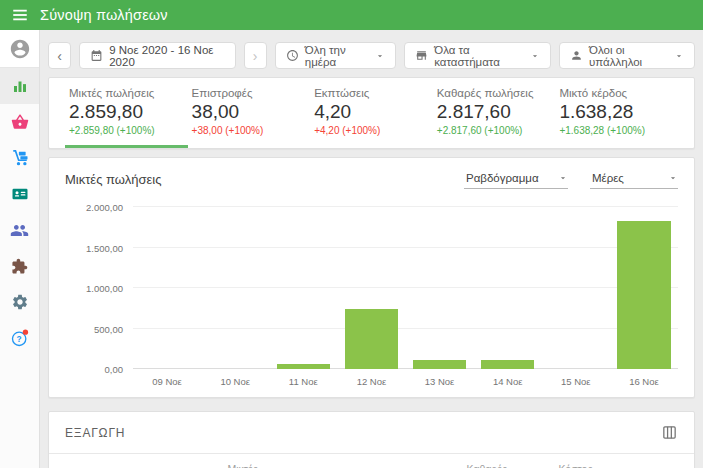 The image size is (703, 468). What do you see at coordinates (20, 86) in the screenshot?
I see `sidebar-item-reports` at bounding box center [20, 86].